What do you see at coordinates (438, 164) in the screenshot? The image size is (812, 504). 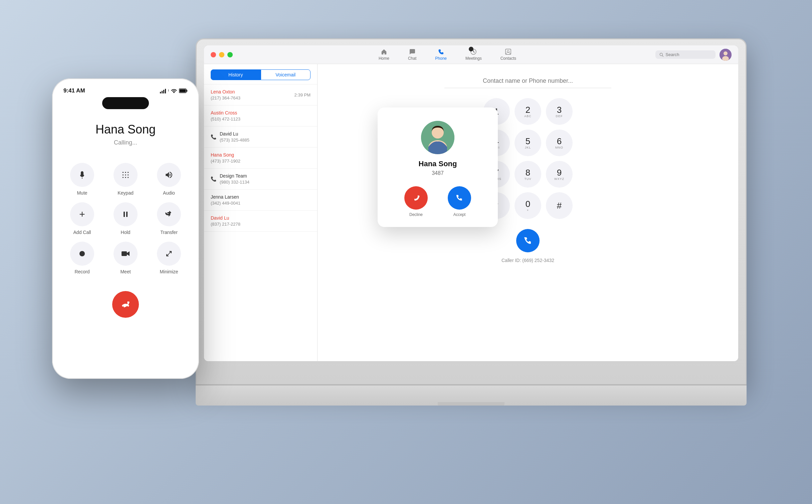 I see `incoming-caller-name: Hana Song` at bounding box center [438, 164].